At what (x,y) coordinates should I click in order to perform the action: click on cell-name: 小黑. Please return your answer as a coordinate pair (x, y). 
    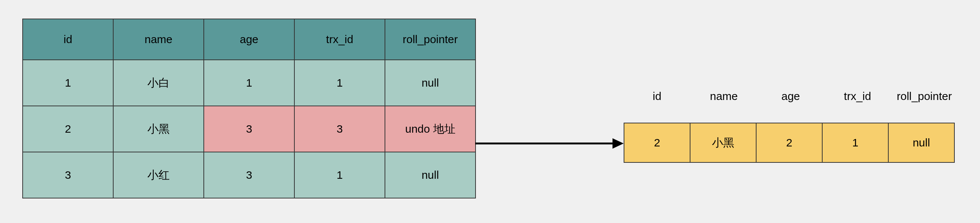
    Looking at the image, I should click on (159, 129).